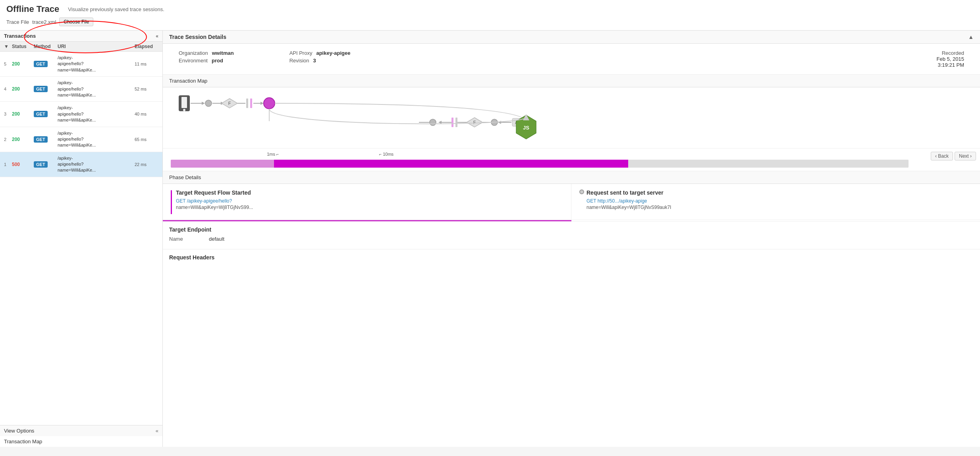 The width and height of the screenshot is (980, 456). Describe the element at coordinates (223, 53) in the screenshot. I see `organization-value: wwitman` at that location.